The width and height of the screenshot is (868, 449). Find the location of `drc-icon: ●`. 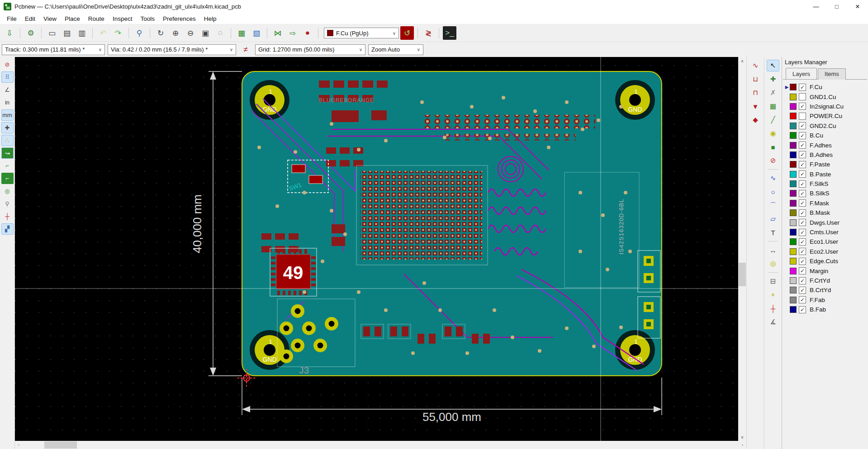

drc-icon: ● is located at coordinates (308, 33).